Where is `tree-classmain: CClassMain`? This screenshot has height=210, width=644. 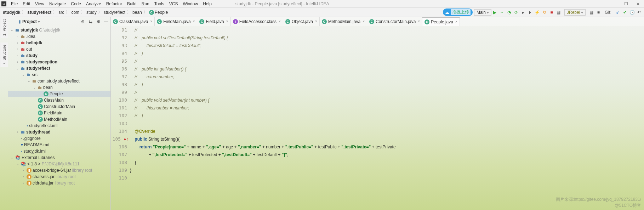 tree-classmain: CClassMain is located at coordinates (59, 100).